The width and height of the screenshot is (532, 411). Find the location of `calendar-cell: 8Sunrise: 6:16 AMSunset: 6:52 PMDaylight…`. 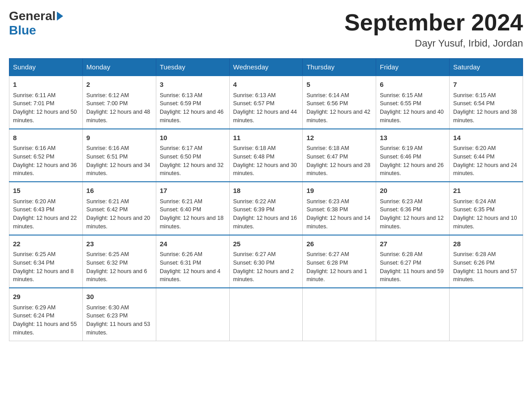

calendar-cell: 8Sunrise: 6:16 AMSunset: 6:52 PMDaylight… is located at coordinates (46, 156).